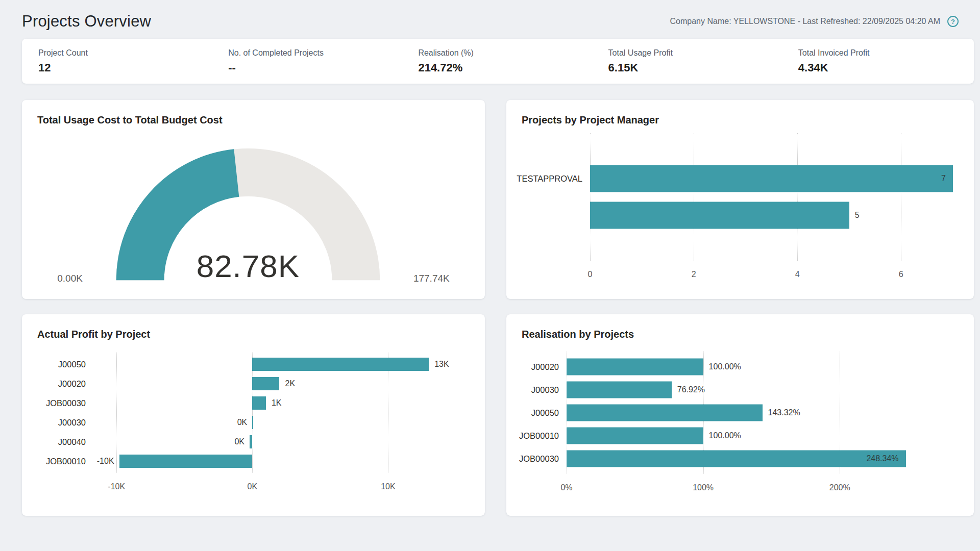 The image size is (980, 551). Describe the element at coordinates (763, 390) in the screenshot. I see `bar-row: 76.92%` at that location.